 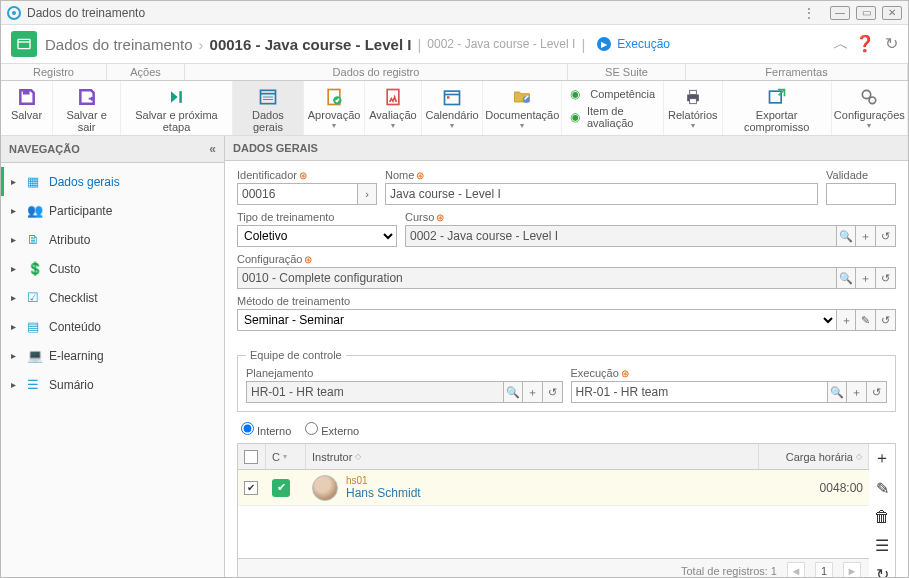 I want to click on identificador-input: 00016, so click(x=297, y=194).